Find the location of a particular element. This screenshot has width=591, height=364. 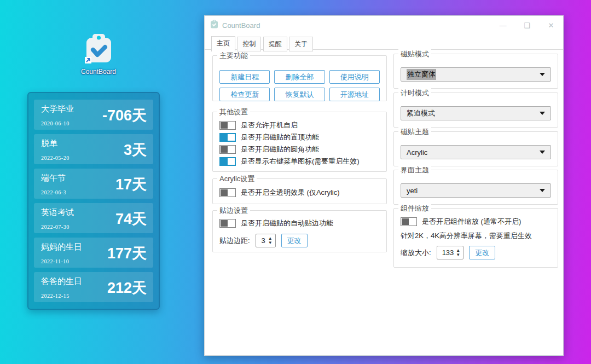

days-remaining: 212天 is located at coordinates (127, 288).